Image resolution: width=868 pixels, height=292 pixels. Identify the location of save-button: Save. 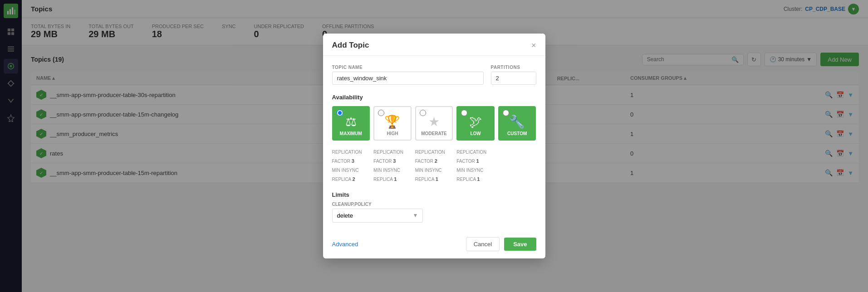
(520, 244).